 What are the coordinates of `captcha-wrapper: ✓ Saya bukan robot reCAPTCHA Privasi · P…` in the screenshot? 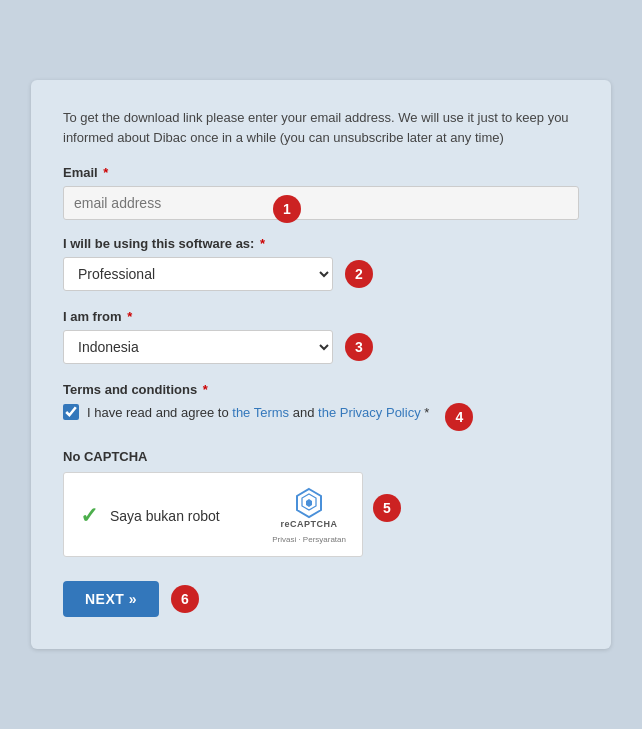 It's located at (321, 514).